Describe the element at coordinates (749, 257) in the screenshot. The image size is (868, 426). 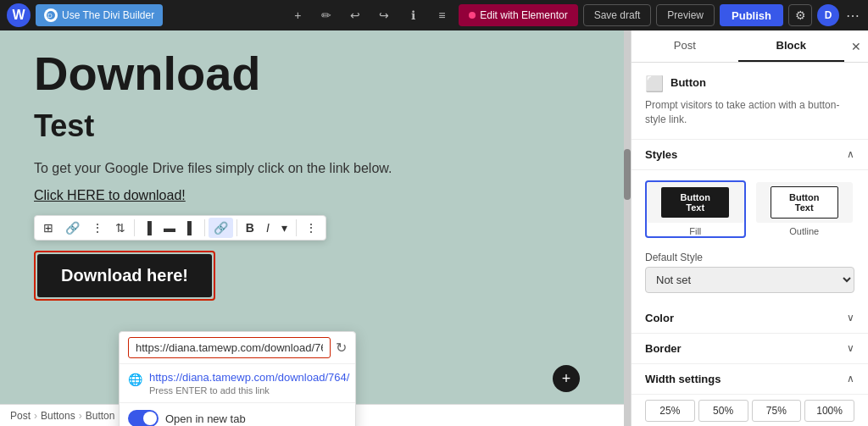
I see `default-style-label: Default Style` at that location.